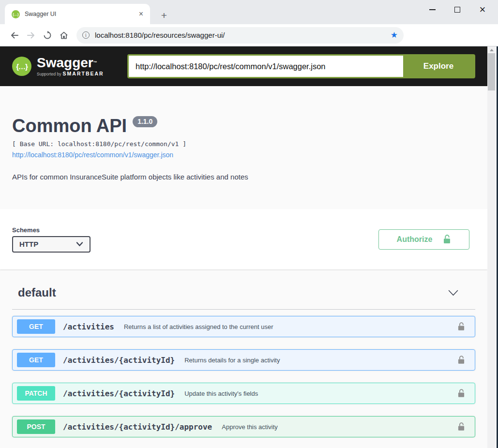 Image resolution: width=498 pixels, height=448 pixels. Describe the element at coordinates (95, 63) in the screenshot. I see `trademark-symbol: ™` at that location.